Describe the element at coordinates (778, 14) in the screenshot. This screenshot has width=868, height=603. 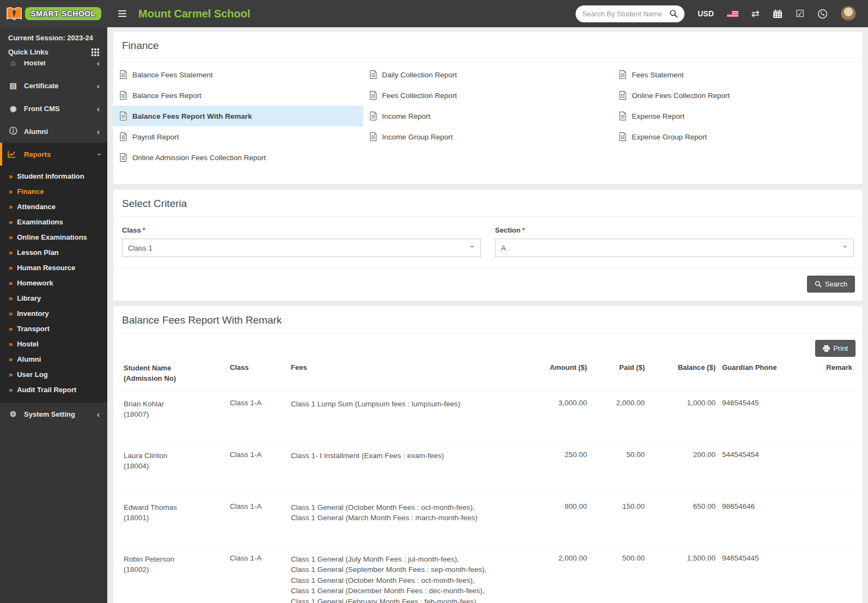
I see `calendar-icon` at that location.